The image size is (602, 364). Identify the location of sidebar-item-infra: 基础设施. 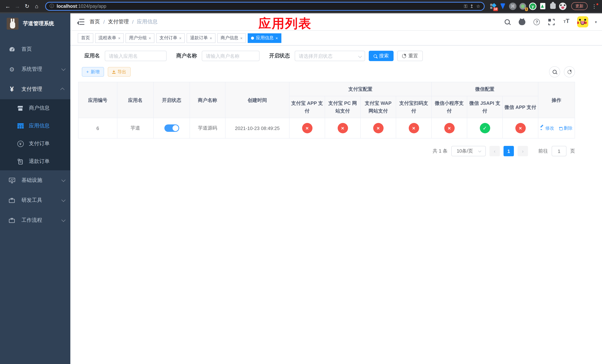
(35, 180).